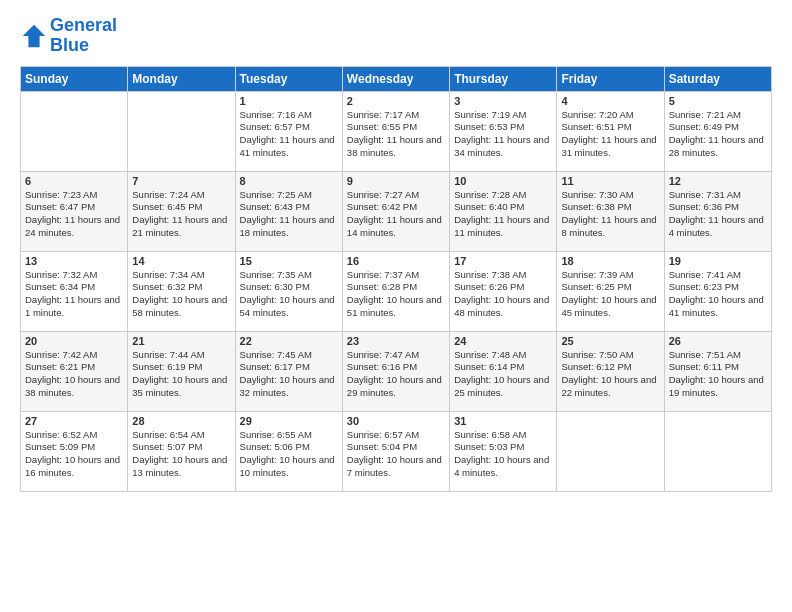  Describe the element at coordinates (718, 371) in the screenshot. I see `calendar-cell: 26Sunrise: 7:51 AM Sunset: 6:11 PM Dayli…` at that location.